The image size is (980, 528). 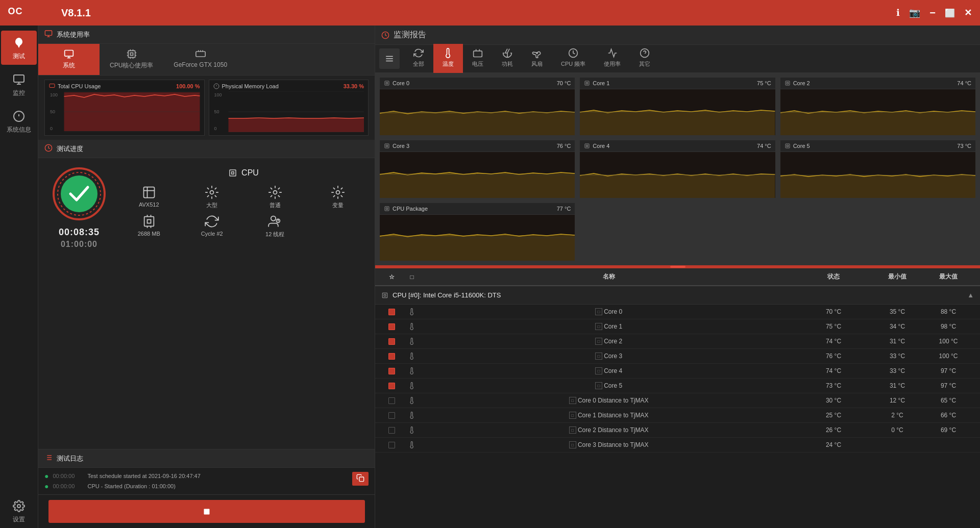 What do you see at coordinates (69, 59) in the screenshot?
I see `usage-tab-system: 系统` at bounding box center [69, 59].